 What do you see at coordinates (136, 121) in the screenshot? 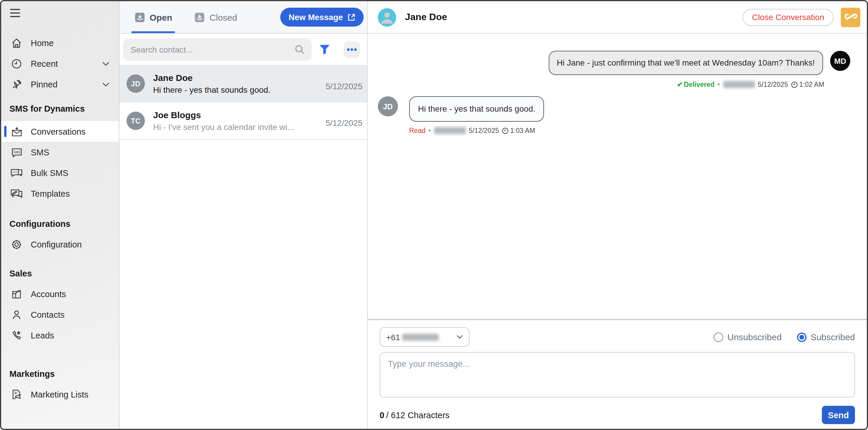
I see `avatar: TC` at bounding box center [136, 121].